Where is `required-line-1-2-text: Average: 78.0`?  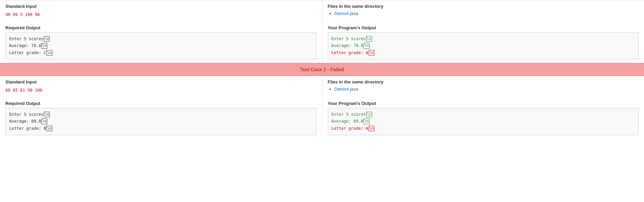 required-line-1-2-text: Average: 78.0 is located at coordinates (25, 46).